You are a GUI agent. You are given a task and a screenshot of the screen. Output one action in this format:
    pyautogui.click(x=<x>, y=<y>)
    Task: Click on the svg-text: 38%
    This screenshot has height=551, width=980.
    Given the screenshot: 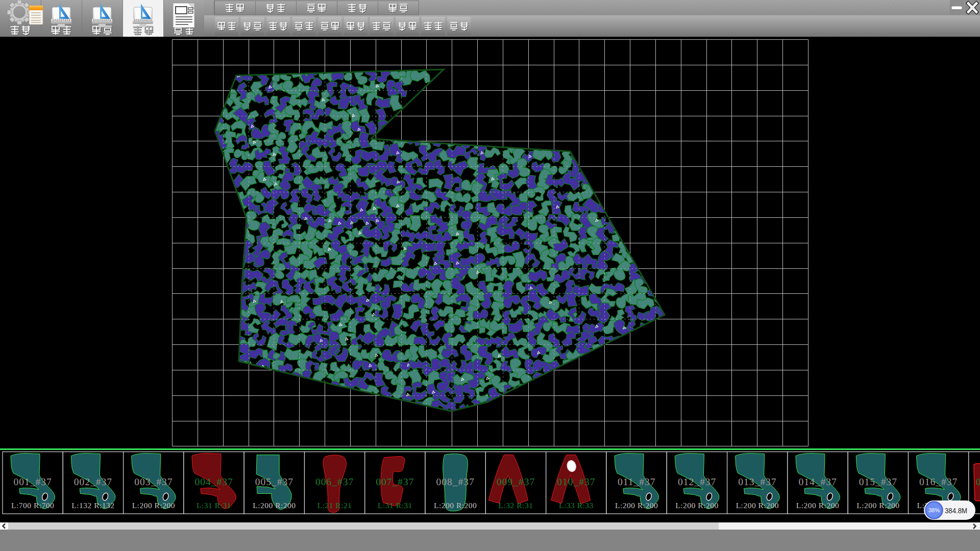 What is the action you would take?
    pyautogui.click(x=934, y=510)
    